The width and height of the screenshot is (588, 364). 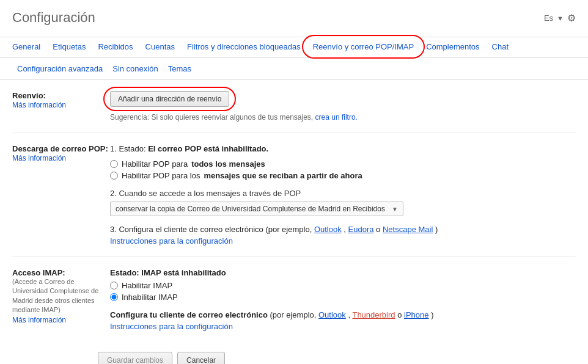 What do you see at coordinates (208, 149) in the screenshot?
I see `pop-status-text: El correo POP está inhabilitado.` at bounding box center [208, 149].